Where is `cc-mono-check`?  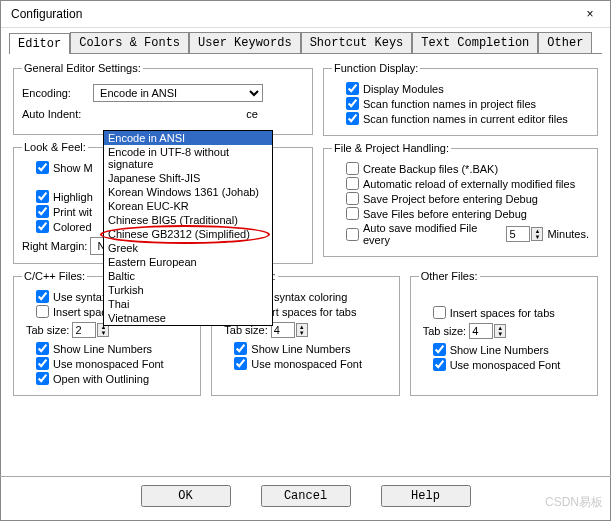
cc-mono-check is located at coordinates (42, 364).